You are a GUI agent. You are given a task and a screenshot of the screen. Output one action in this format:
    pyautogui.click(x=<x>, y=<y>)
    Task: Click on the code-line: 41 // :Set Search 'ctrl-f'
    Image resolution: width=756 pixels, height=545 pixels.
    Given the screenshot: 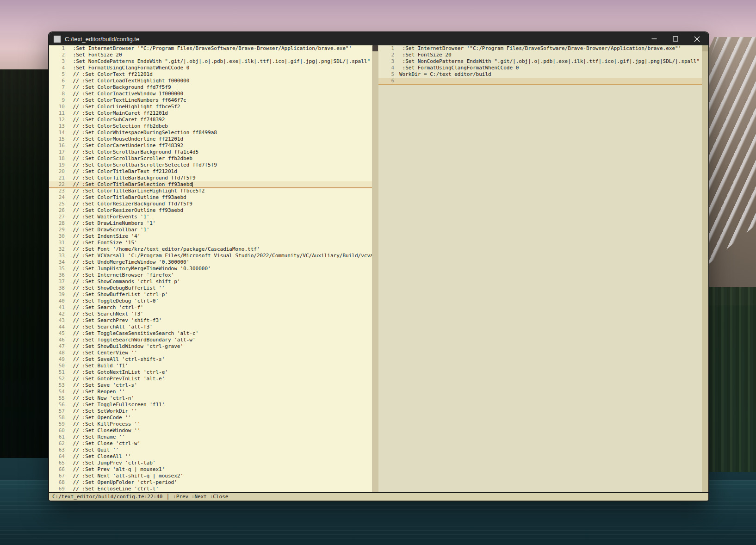 What is the action you would take?
    pyautogui.click(x=211, y=308)
    